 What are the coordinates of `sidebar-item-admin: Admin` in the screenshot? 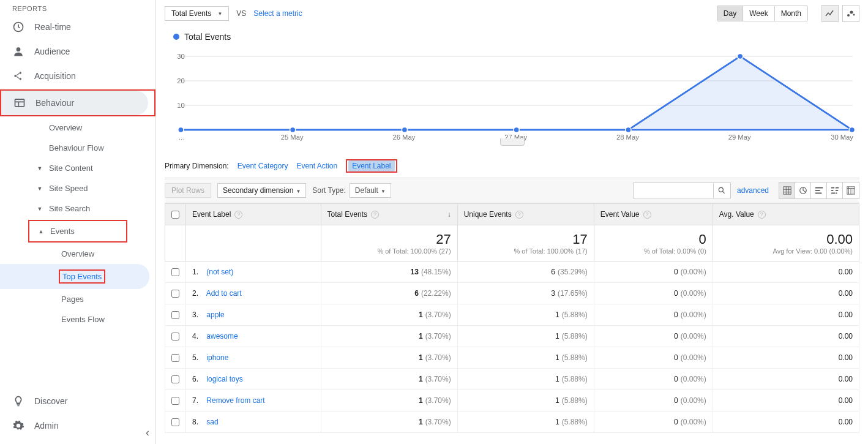 It's located at (78, 426).